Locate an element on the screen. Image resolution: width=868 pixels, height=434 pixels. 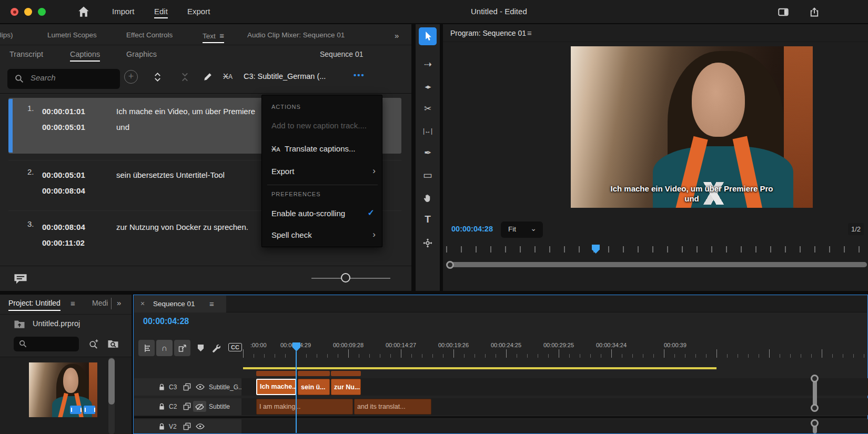
tab-transcript: Transcript is located at coordinates (26, 54).